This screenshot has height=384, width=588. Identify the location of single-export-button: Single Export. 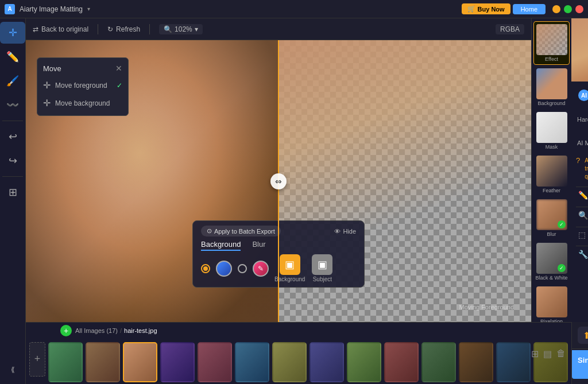
(580, 364).